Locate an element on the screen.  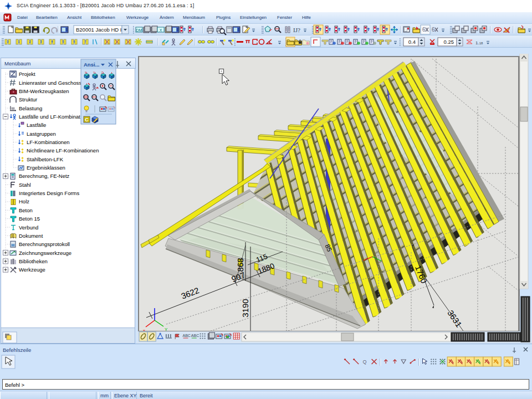
svg-text: Projekt is located at coordinates (27, 74).